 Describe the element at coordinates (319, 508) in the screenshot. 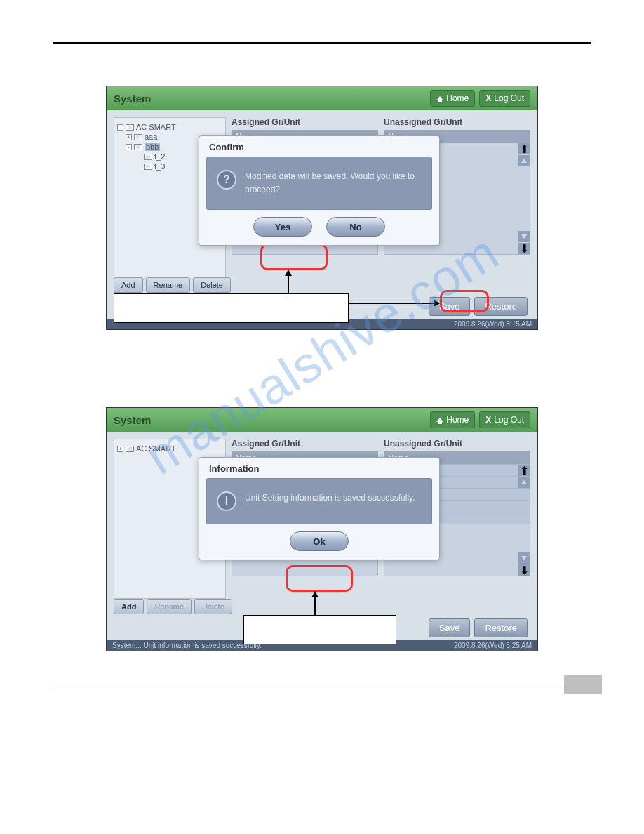

I see `information-dialog: Information i Unit Setting information i…` at that location.